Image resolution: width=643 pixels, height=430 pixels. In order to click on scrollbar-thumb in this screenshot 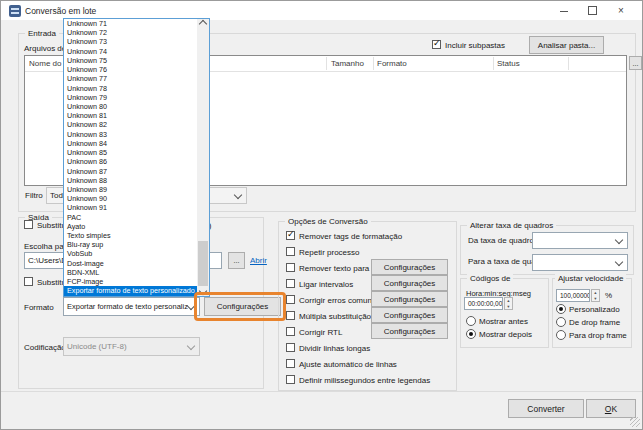, I will do `click(203, 264)`.